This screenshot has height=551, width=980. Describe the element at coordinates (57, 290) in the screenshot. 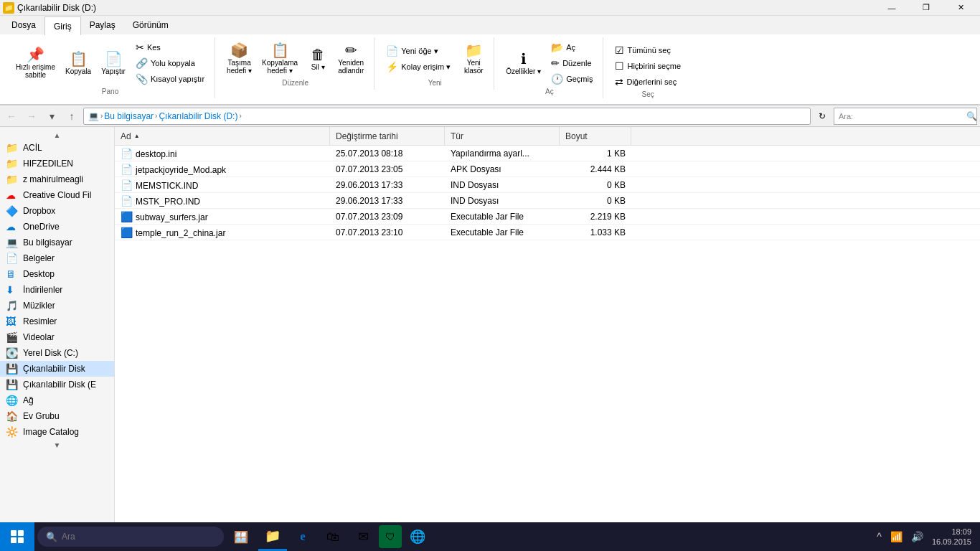

I see `sidebar-item-indirilenler: ⬇ İndirilenler` at that location.